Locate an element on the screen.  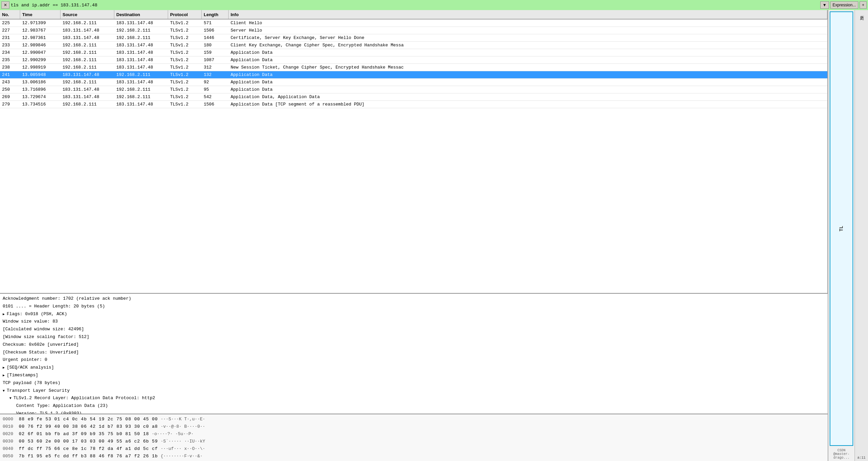
table-row: 25013.716896183.131.147.48192.168.2.111T… is located at coordinates (414, 90).